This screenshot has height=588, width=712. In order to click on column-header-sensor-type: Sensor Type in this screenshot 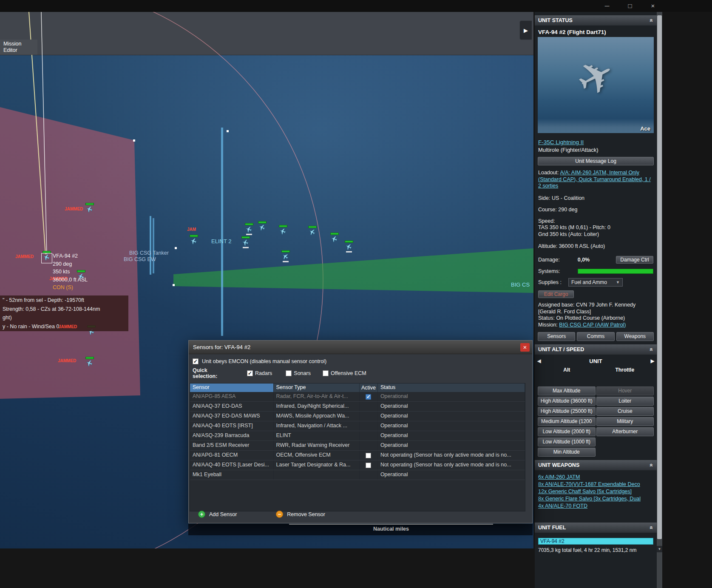, I will do `click(317, 388)`.